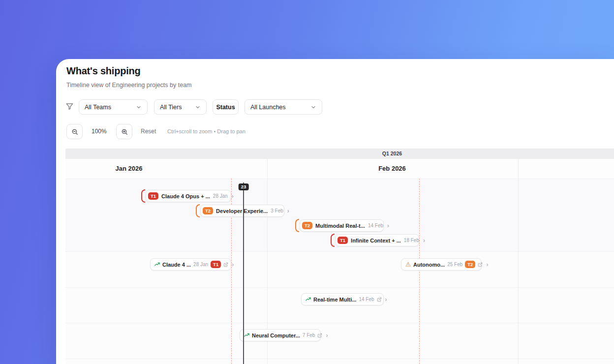 Image resolution: width=614 pixels, height=364 pixels. I want to click on zoom-in-icon, so click(124, 132).